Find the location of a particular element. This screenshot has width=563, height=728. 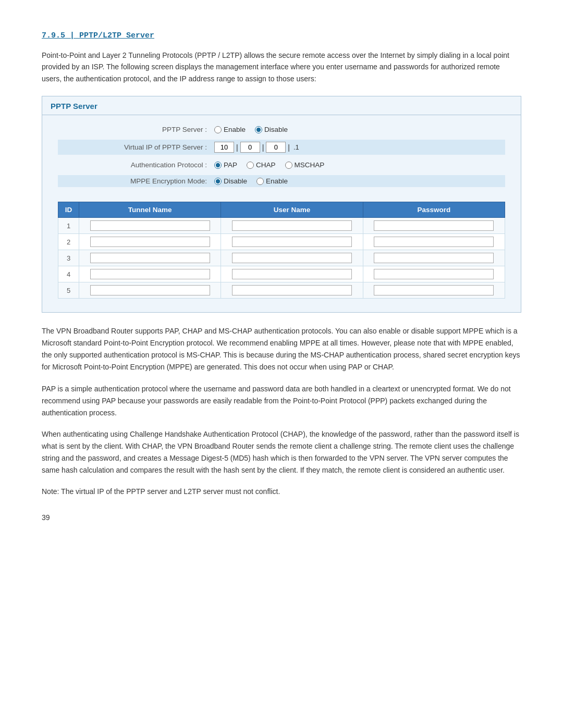

pptp-disable-label: Disable is located at coordinates (276, 129).